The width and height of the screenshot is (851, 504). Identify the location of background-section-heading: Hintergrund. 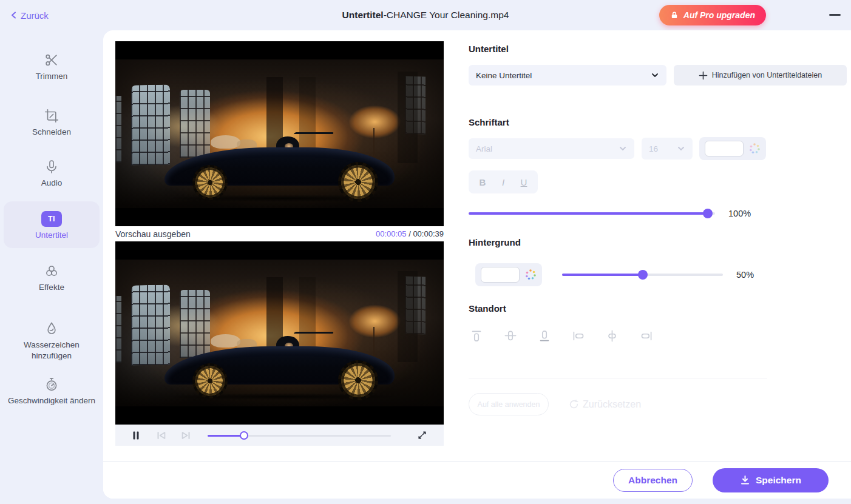
(658, 243).